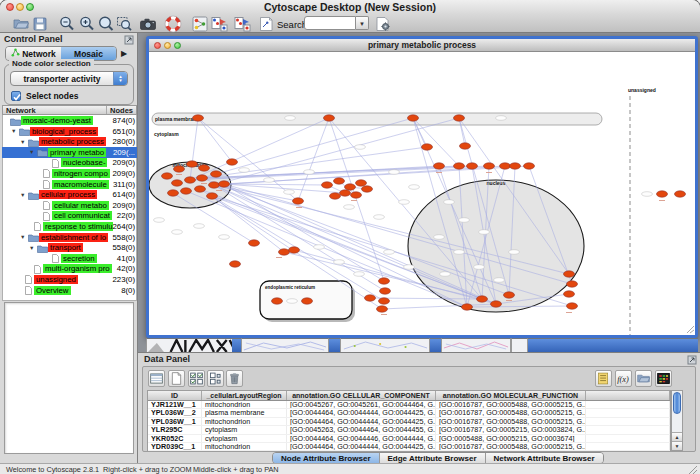 The width and height of the screenshot is (700, 474). Describe the element at coordinates (692, 360) in the screenshot. I see `data-panel-float-icon` at that location.